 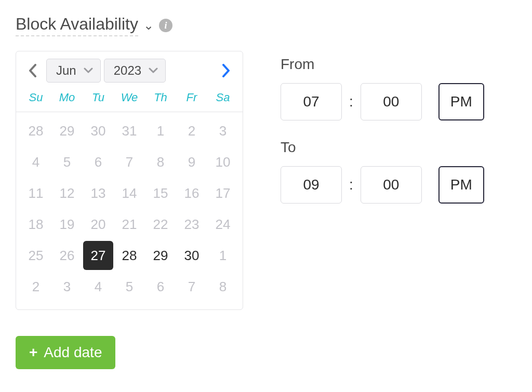 What do you see at coordinates (98, 193) in the screenshot?
I see `day-cell: 13` at bounding box center [98, 193].